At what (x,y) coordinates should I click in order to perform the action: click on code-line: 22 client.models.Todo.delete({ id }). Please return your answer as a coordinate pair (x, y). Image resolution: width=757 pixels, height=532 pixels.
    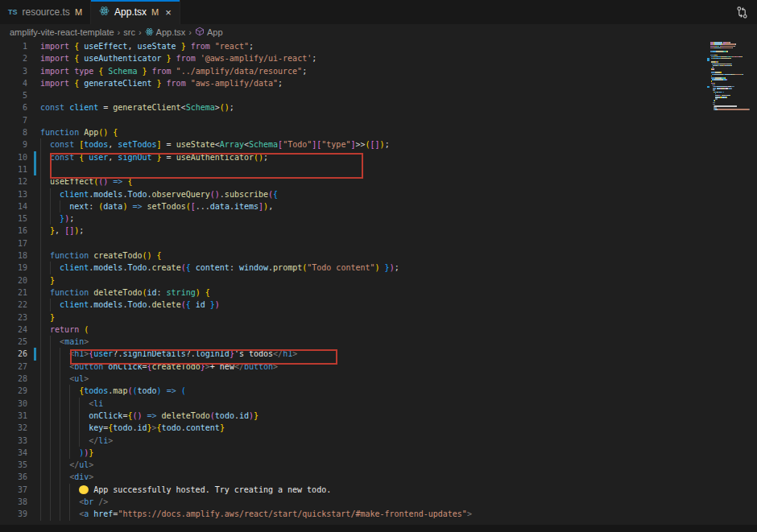
    Looking at the image, I should click on (378, 304).